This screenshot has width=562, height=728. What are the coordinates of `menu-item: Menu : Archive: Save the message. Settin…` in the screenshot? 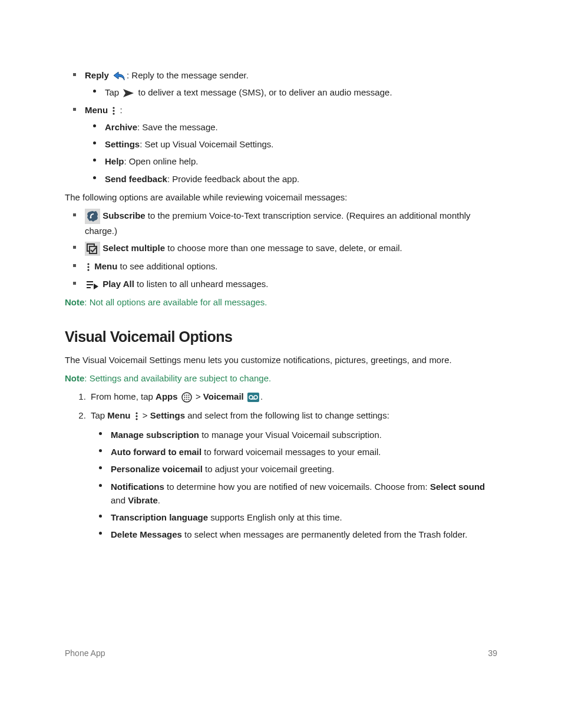 It's located at (289, 144).